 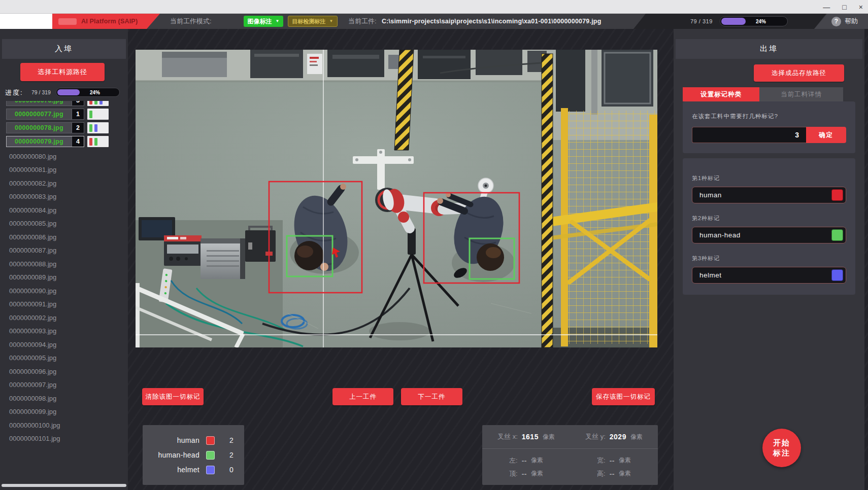 What do you see at coordinates (64, 304) in the screenshot?
I see `file-row: 0000000091.jpg` at bounding box center [64, 304].